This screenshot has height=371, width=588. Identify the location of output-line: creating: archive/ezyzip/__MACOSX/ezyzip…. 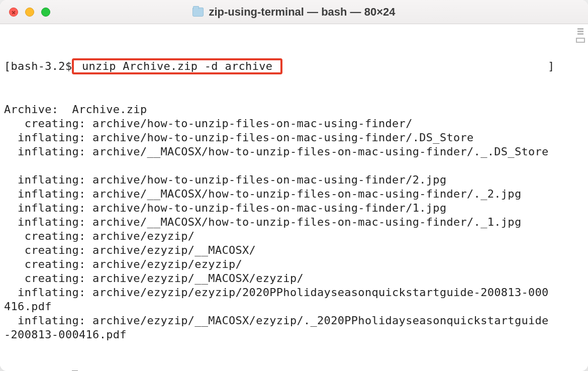
(294, 279).